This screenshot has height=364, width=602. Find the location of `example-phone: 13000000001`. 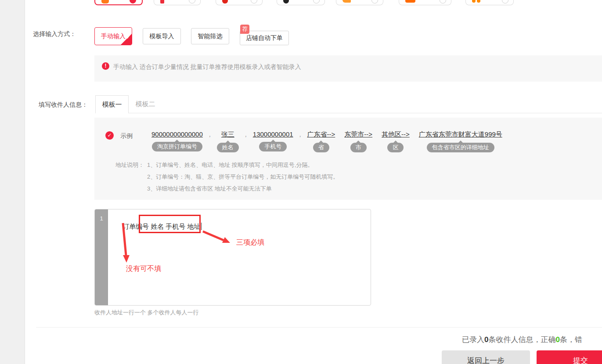

example-phone: 13000000001 is located at coordinates (273, 134).